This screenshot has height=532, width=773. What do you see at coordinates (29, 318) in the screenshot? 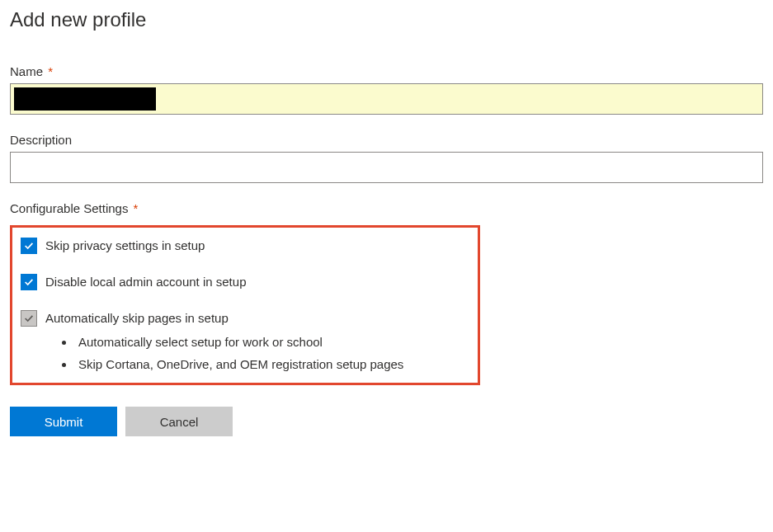
I see `checkbox-auto-skip-pages` at bounding box center [29, 318].